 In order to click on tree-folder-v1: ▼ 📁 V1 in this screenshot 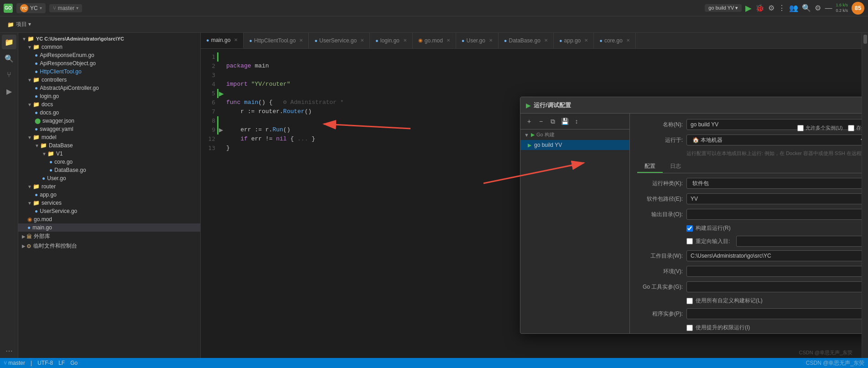, I will do `click(109, 154)`.